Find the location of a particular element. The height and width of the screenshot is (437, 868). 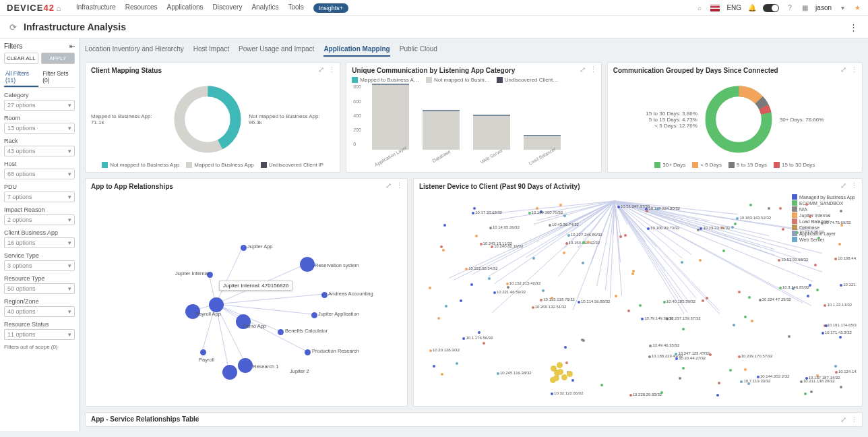

filters-label: Filters is located at coordinates (13, 46).